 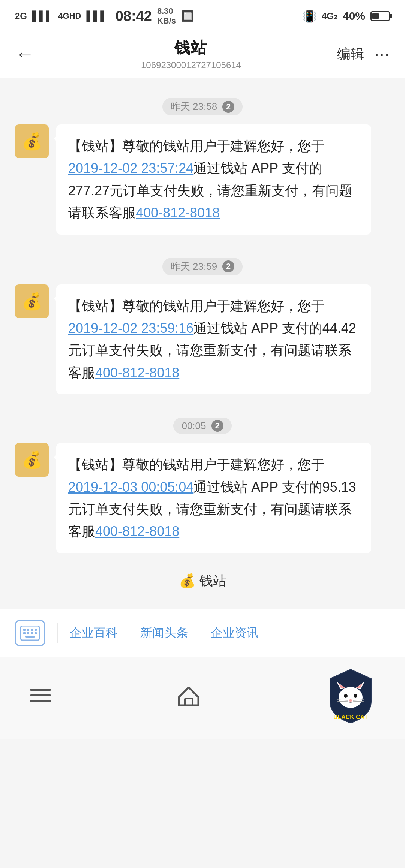 What do you see at coordinates (330, 16) in the screenshot?
I see `signal-4g2: 4G₂` at bounding box center [330, 16].